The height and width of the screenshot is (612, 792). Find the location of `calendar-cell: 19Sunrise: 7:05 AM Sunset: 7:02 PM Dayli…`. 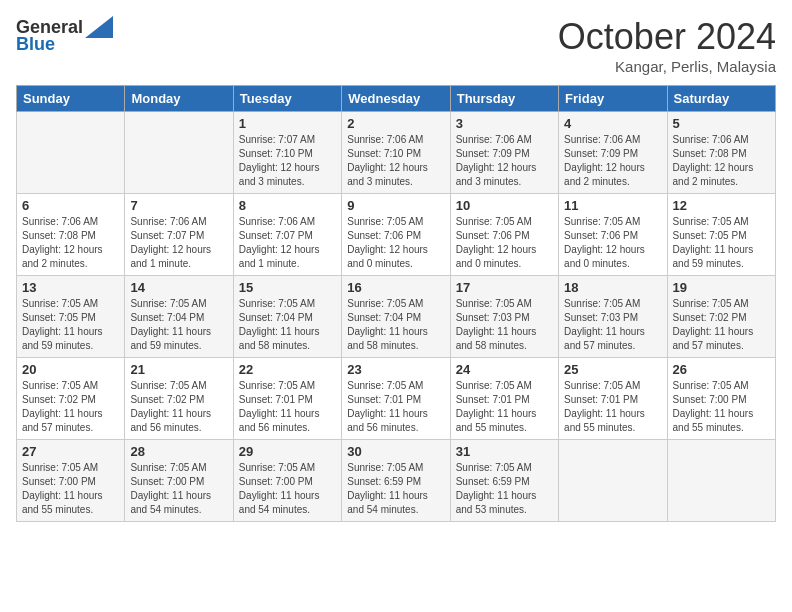

calendar-cell: 19Sunrise: 7:05 AM Sunset: 7:02 PM Dayli… is located at coordinates (721, 317).